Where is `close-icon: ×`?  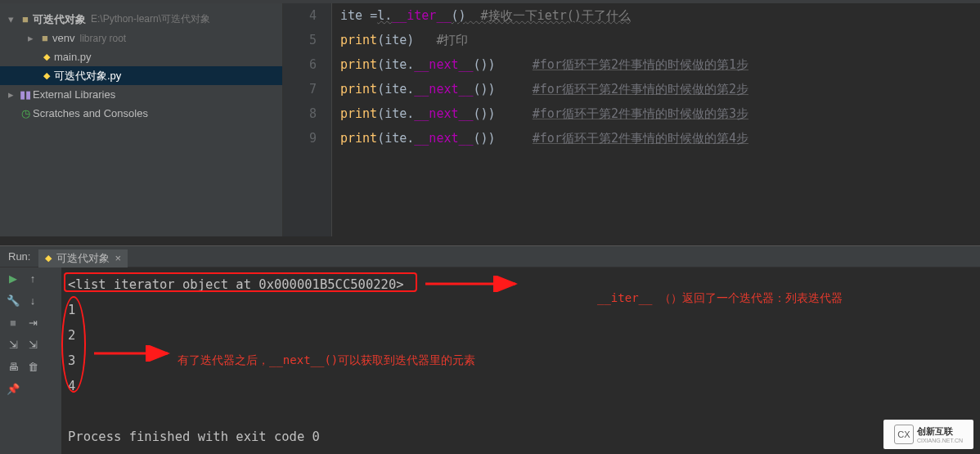 close-icon: × is located at coordinates (118, 258).